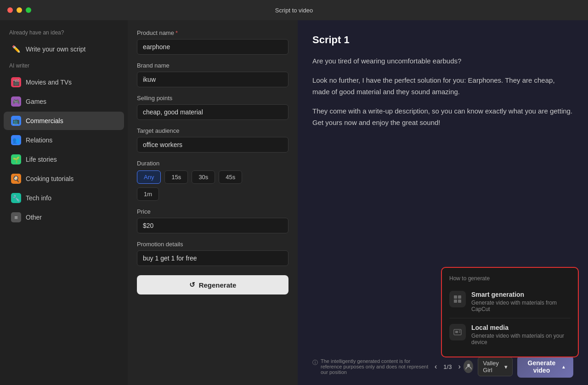 The width and height of the screenshot is (588, 385). Describe the element at coordinates (50, 179) in the screenshot. I see `cooking-label: Cooking tutorials` at that location.